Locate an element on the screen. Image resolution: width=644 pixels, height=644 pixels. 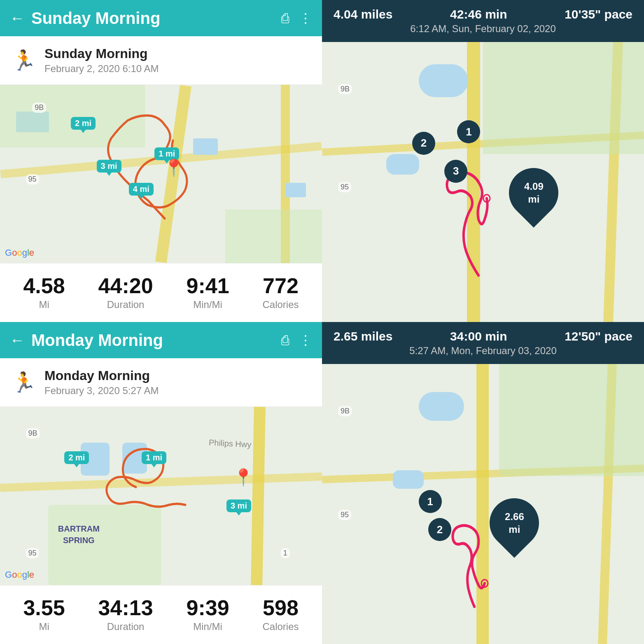
monday-mile-3: 3 mi is located at coordinates (239, 506).